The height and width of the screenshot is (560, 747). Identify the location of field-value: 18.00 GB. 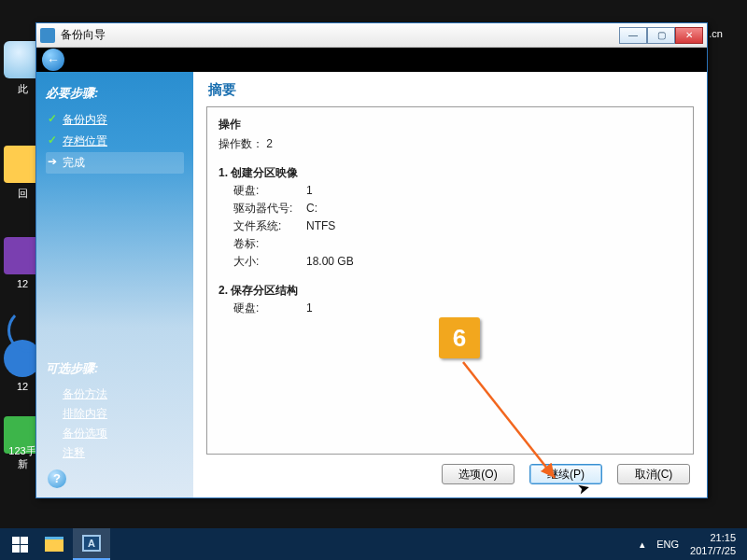
(331, 261).